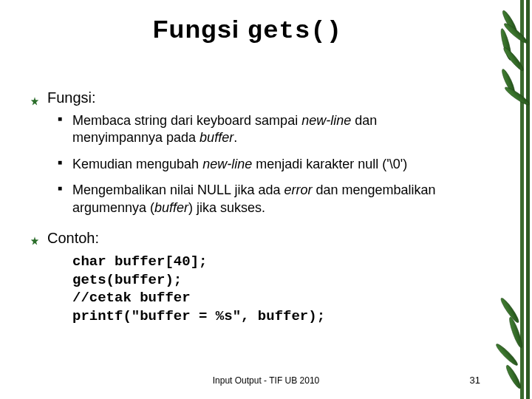 This screenshot has width=532, height=399. Describe the element at coordinates (475, 380) in the screenshot. I see `page-number: 31` at that location.